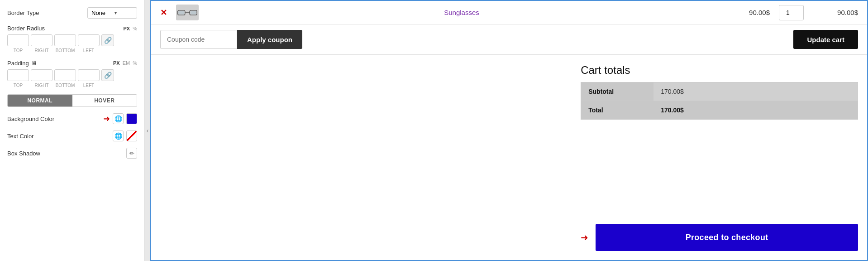 This screenshot has height=261, width=868. I want to click on padding-units: PX EM %, so click(125, 63).